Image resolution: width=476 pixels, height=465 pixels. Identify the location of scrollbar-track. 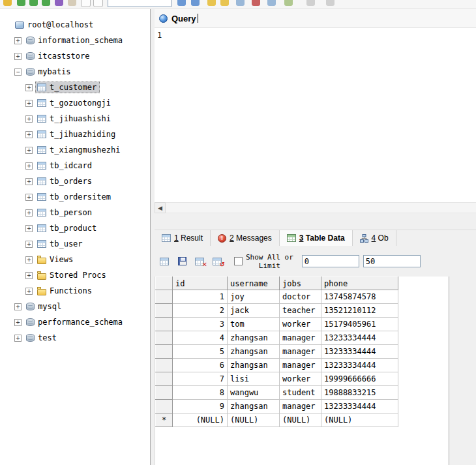
(321, 207).